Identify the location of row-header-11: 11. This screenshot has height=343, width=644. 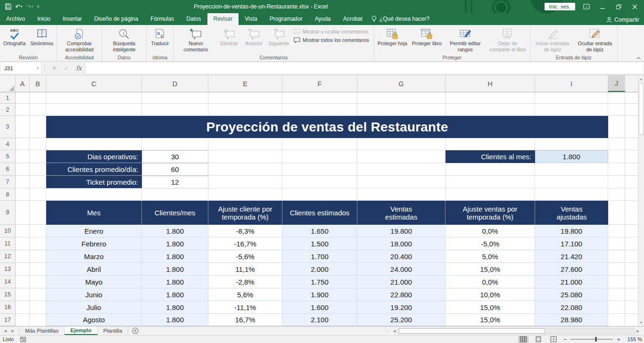
(8, 244).